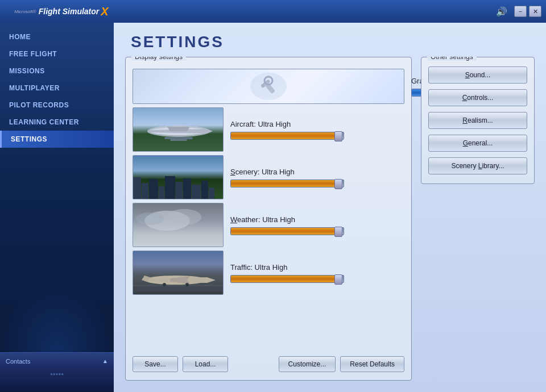 This screenshot has height=392, width=546. I want to click on weather-row: Weather: Ultra High, so click(268, 225).